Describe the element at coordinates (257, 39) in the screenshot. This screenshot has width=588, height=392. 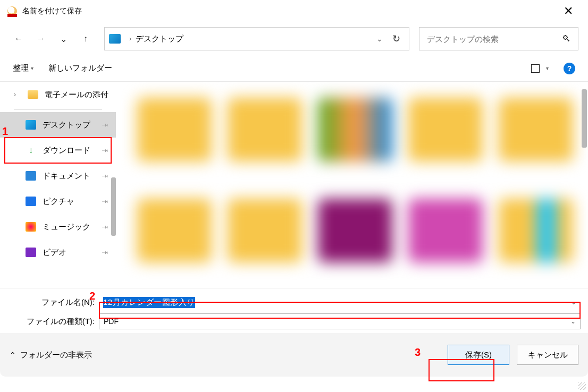
I see `address-bar: › デスクトップ ⌄ ↻` at that location.